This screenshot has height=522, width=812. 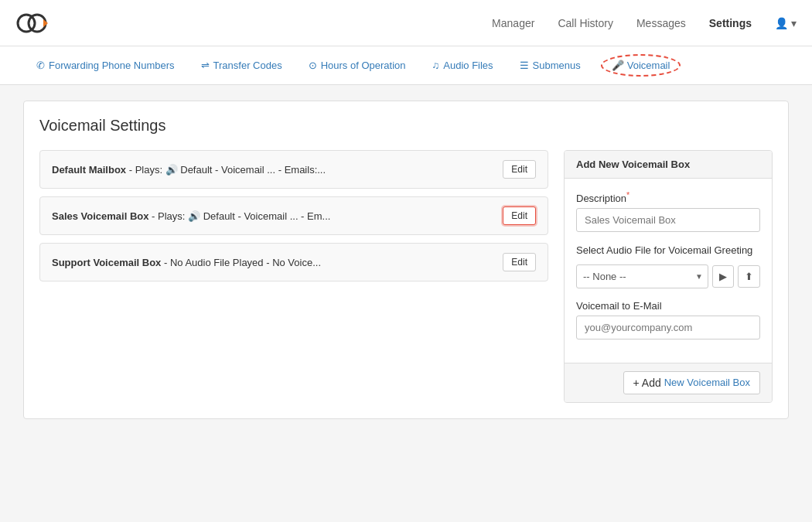 I want to click on edit-button-1: Edit, so click(x=520, y=169).